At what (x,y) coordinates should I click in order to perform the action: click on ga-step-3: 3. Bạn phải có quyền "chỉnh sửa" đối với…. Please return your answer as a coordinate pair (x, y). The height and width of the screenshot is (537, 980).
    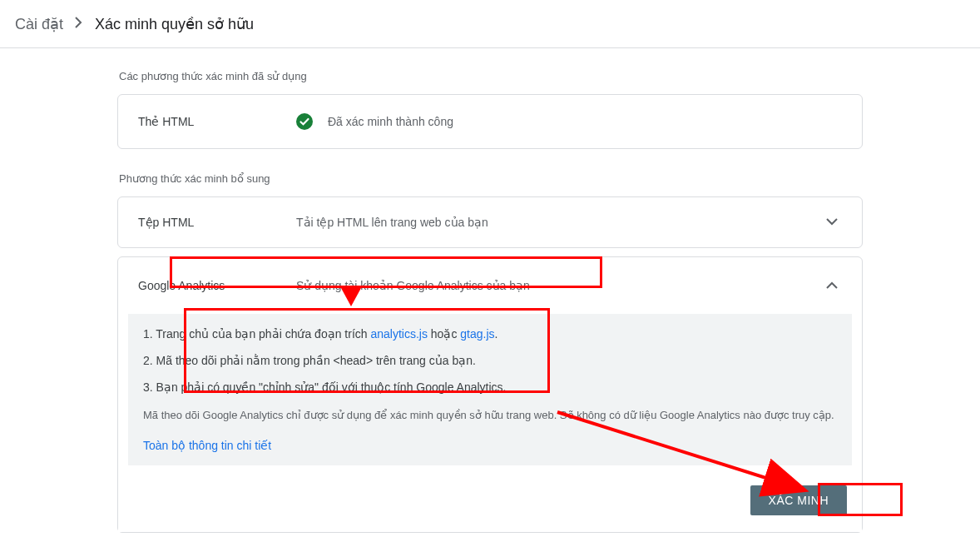
    Looking at the image, I should click on (490, 387).